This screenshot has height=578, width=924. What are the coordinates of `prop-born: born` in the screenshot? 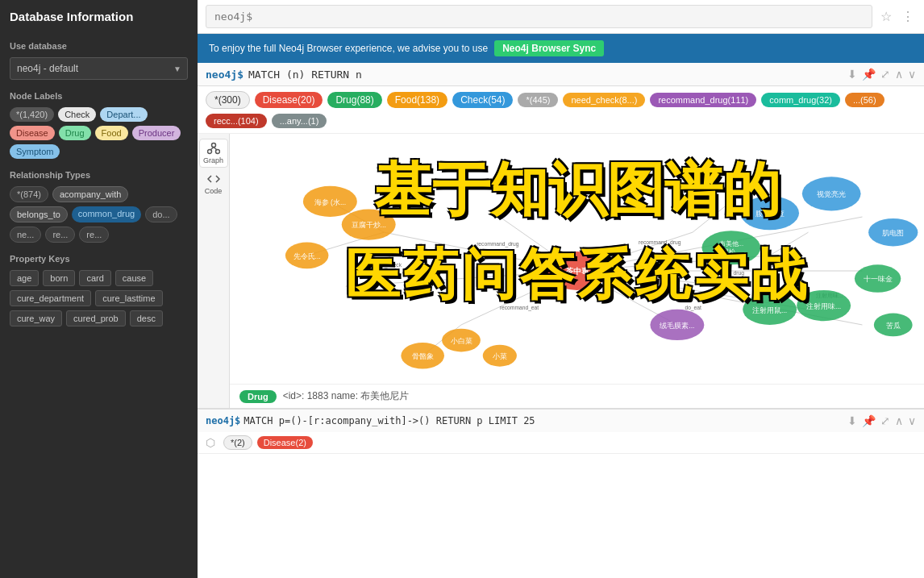 It's located at (59, 278).